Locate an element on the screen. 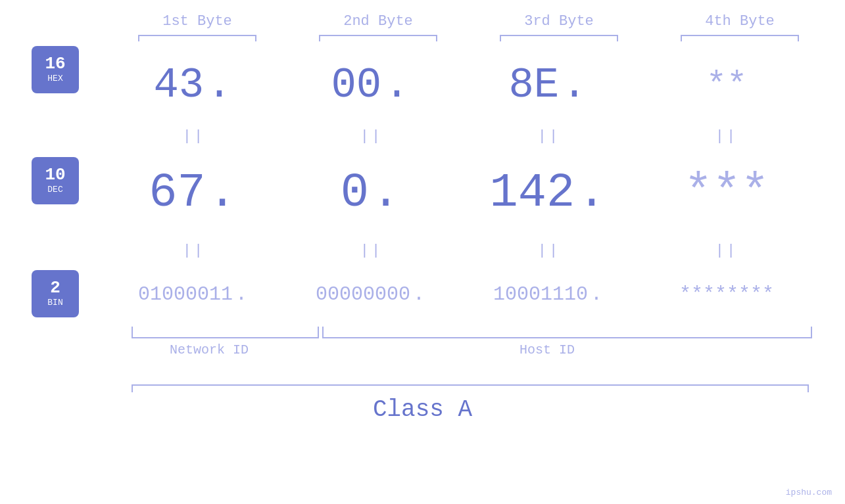 This screenshot has height=504, width=845. bin-1: 01000011 is located at coordinates (185, 294).